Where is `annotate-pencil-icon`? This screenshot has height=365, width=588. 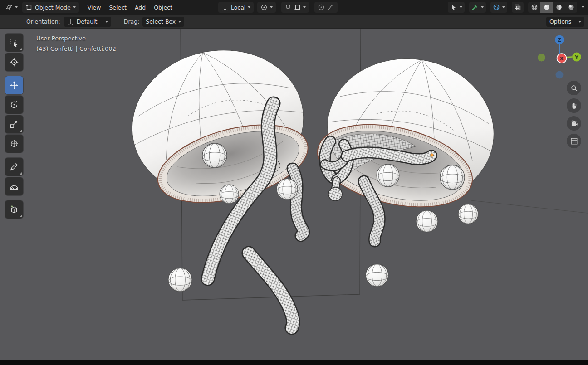
annotate-pencil-icon is located at coordinates (14, 167).